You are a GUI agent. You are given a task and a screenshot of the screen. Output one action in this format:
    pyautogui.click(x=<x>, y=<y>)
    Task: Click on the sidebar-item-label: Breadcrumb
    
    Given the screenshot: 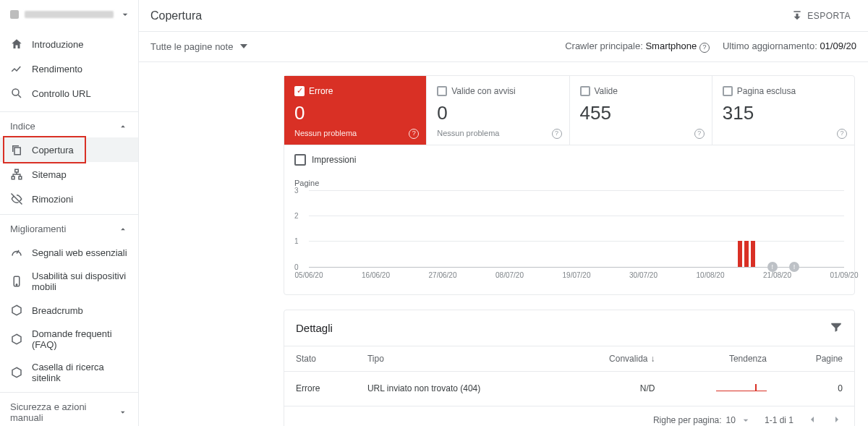 What is the action you would take?
    pyautogui.click(x=58, y=311)
    